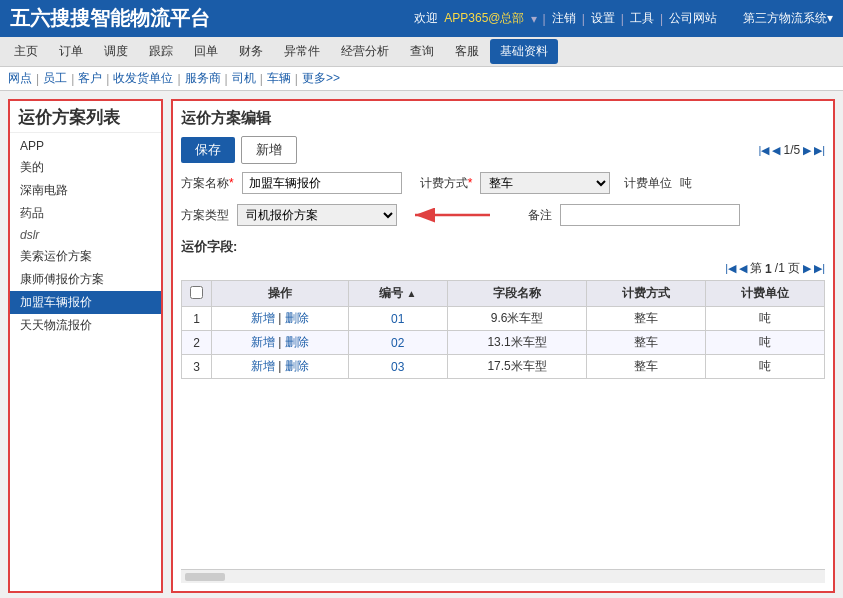 The width and height of the screenshot is (843, 598). What do you see at coordinates (297, 366) in the screenshot?
I see `row3-del-link: 删除` at bounding box center [297, 366].